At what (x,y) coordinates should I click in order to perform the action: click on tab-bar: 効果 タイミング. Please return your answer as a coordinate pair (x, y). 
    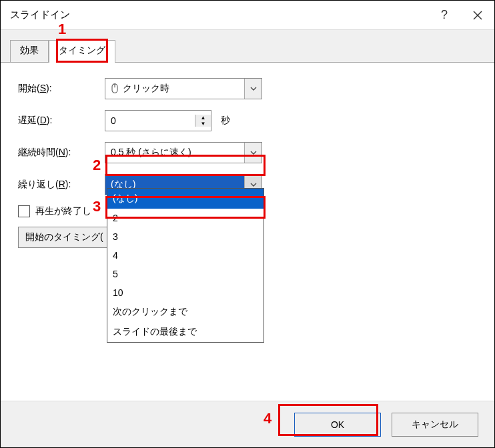
    Looking at the image, I should click on (248, 46).